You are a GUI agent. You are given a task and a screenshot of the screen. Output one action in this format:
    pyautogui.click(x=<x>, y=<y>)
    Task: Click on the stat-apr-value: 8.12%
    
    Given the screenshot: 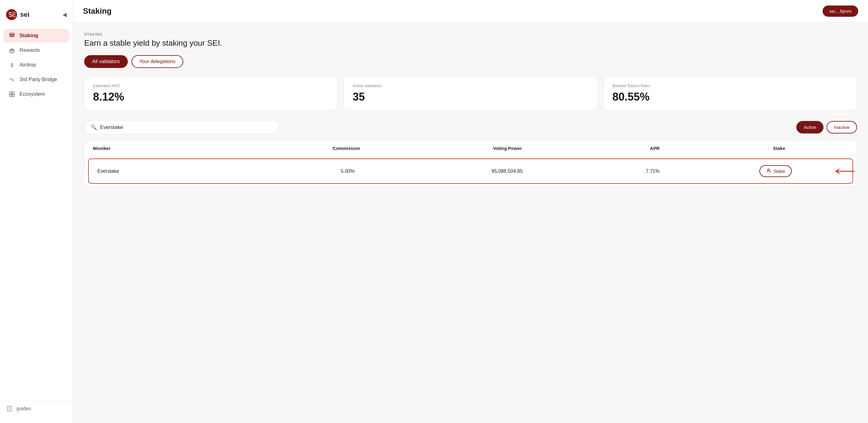 What is the action you would take?
    pyautogui.click(x=211, y=97)
    